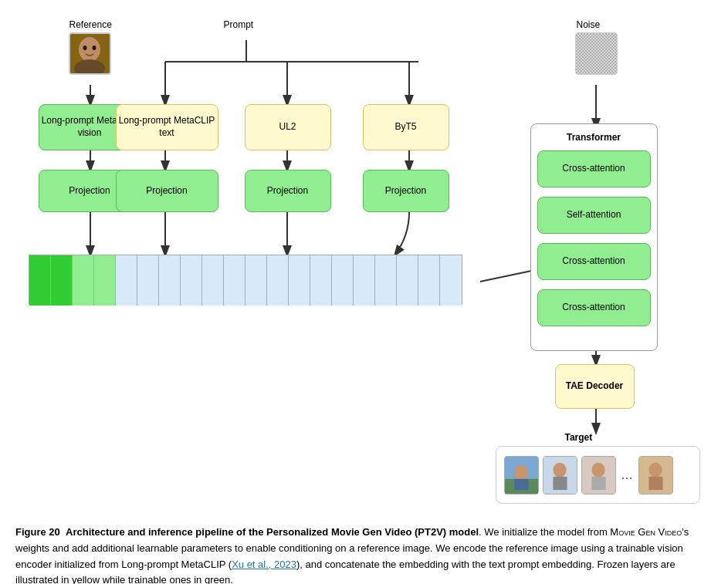 This screenshot has width=728, height=584. What do you see at coordinates (598, 475) in the screenshot?
I see `target-images-container: ...` at bounding box center [598, 475].